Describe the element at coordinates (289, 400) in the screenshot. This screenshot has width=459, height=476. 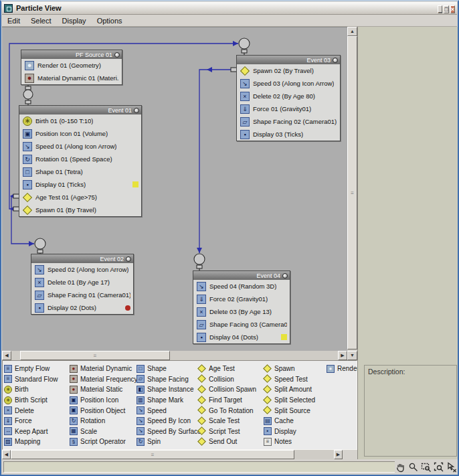
I see `depot-item-split-selected: Split Selected` at that location.